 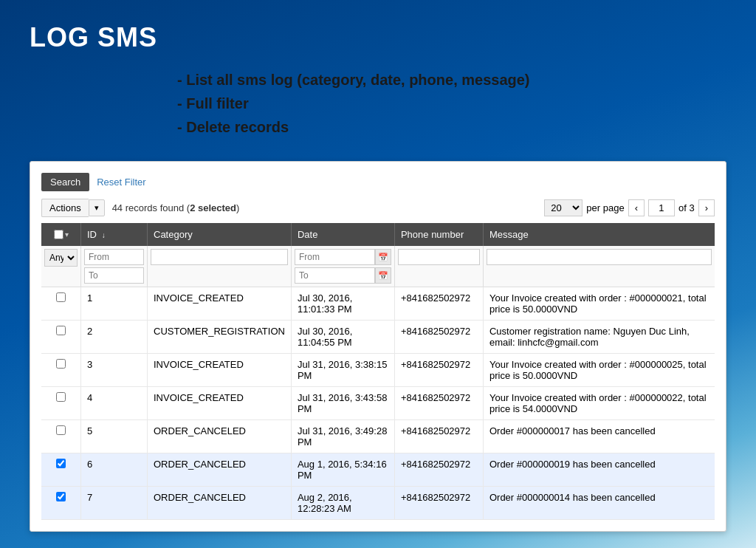 What do you see at coordinates (452, 80) in the screenshot?
I see `feature-1: - List all sms log (category, date, phon…` at bounding box center [452, 80].